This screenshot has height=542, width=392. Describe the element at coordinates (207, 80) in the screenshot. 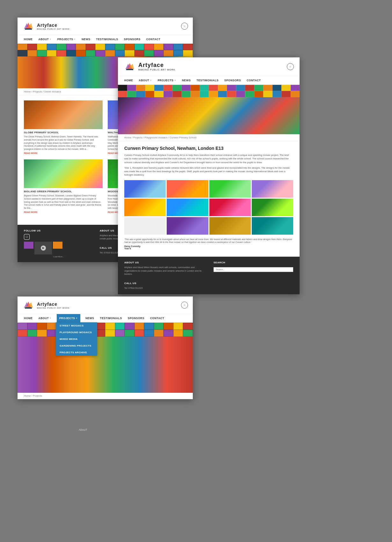

I see `middle-nav-testimonials: TESTIMONIALS` at that location.